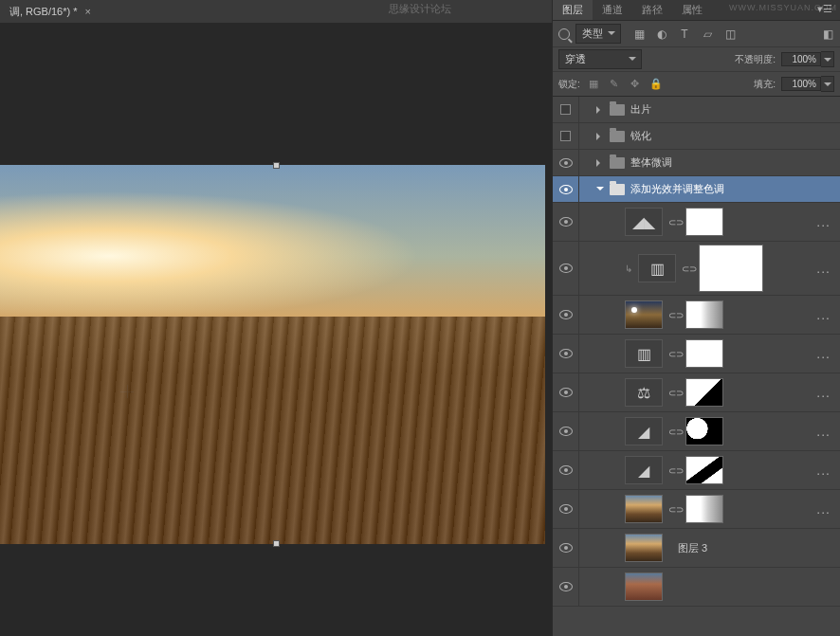  I want to click on layer-group-row: 锐化, so click(696, 136).